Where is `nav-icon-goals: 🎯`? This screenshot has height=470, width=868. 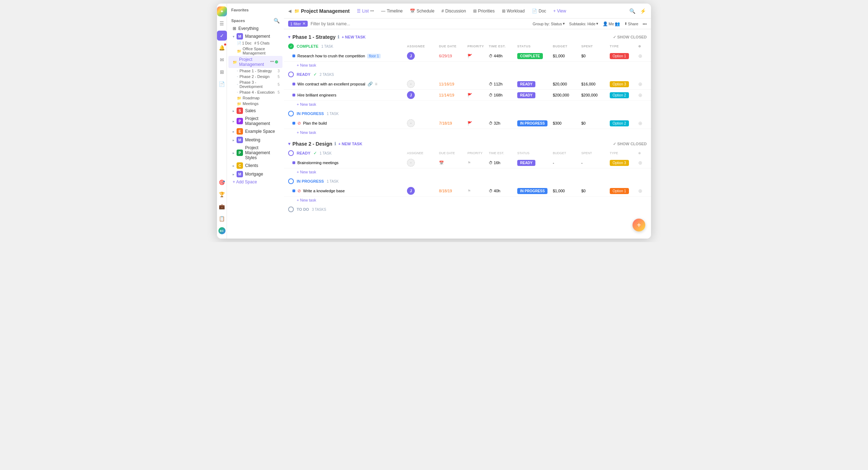
nav-icon-goals: 🎯 is located at coordinates (222, 182).